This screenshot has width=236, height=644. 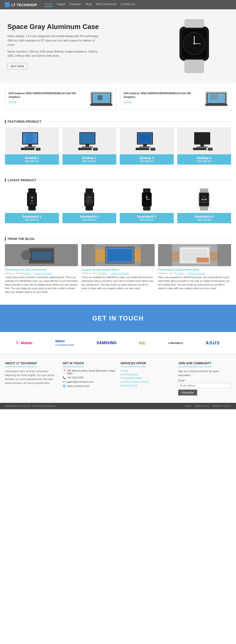 What do you see at coordinates (204, 158) in the screenshot?
I see `featured-product-4-name: Desktop 4` at bounding box center [204, 158].